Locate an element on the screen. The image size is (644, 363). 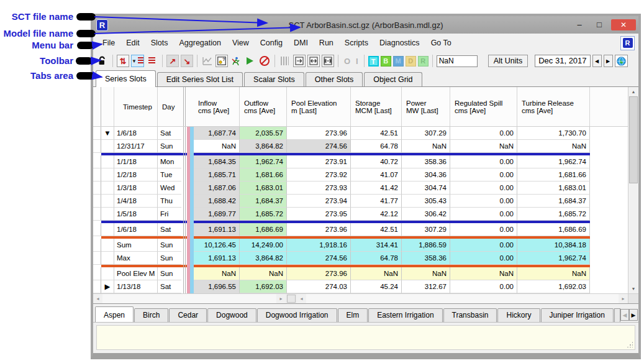
io-flag-letter: O is located at coordinates (347, 61).